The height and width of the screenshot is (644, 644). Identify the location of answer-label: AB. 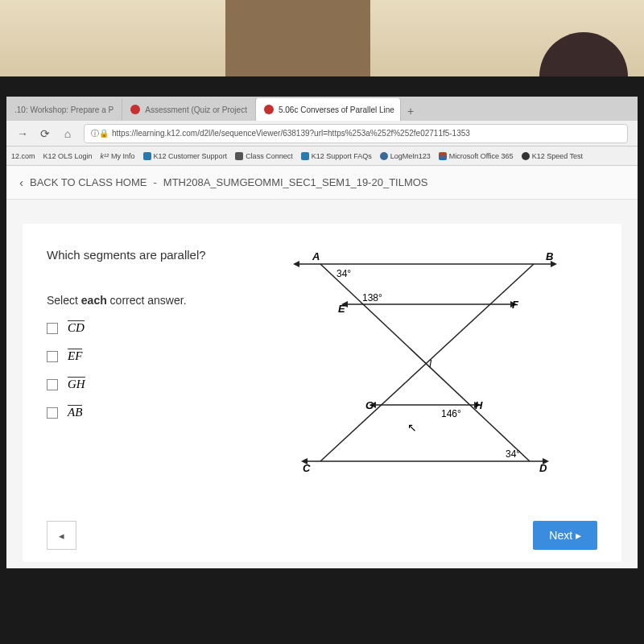
(75, 412).